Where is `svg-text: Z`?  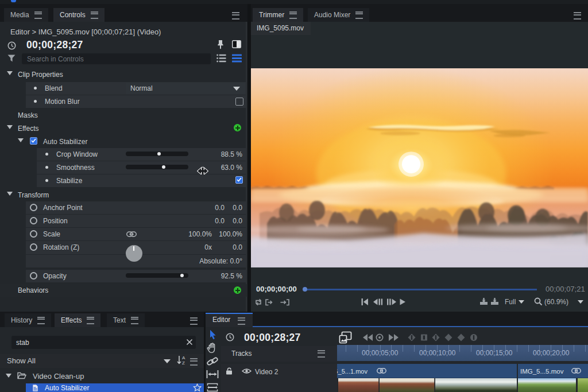 svg-text: Z is located at coordinates (184, 363).